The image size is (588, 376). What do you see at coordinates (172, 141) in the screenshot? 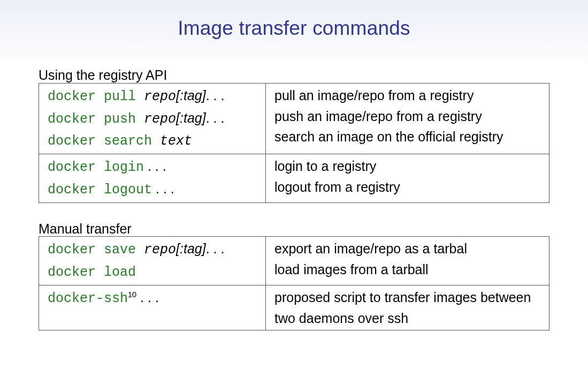
I see `cmd-arg: text` at bounding box center [172, 141].